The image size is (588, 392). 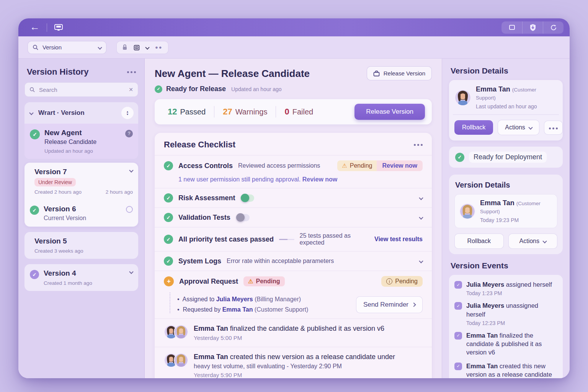 I want to click on ready-label: Ready for Deployment, so click(x=508, y=157).